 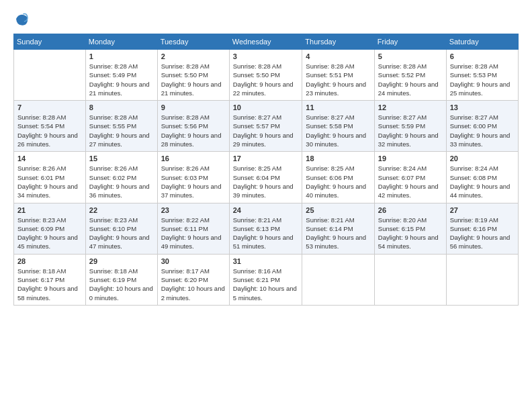 I want to click on cell-info: Sunrise: 8:19 AMSunset: 6:16 PMDaylight:…, so click(x=482, y=234).